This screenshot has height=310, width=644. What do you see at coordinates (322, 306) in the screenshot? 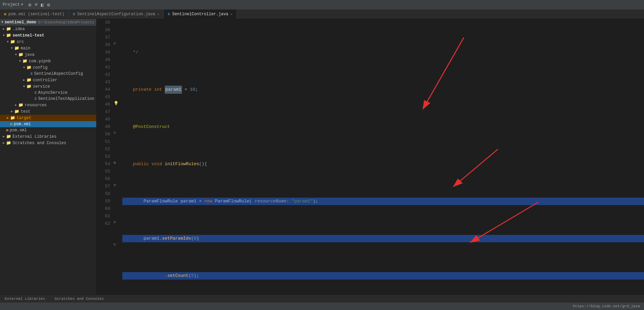
I see `status-bar: https://blog.csdn.net/grd_java` at bounding box center [322, 306].